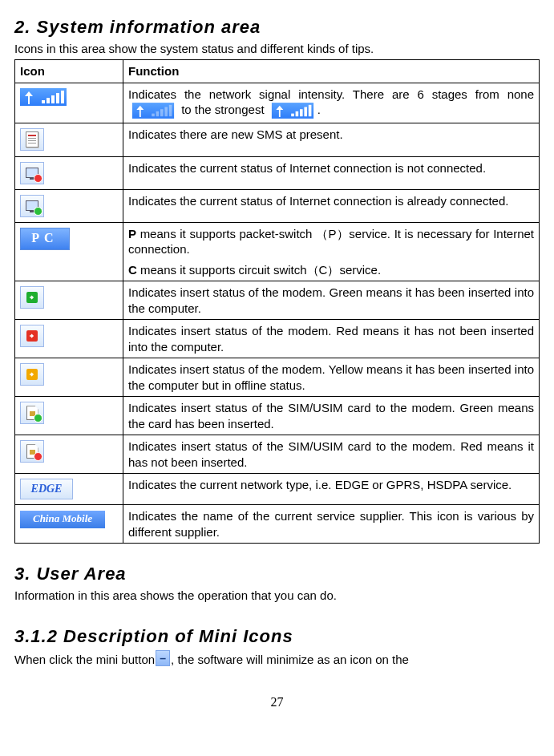 The width and height of the screenshot is (554, 756). What do you see at coordinates (332, 140) in the screenshot?
I see `row-desc: Indicates there are new SMS at present.` at bounding box center [332, 140].